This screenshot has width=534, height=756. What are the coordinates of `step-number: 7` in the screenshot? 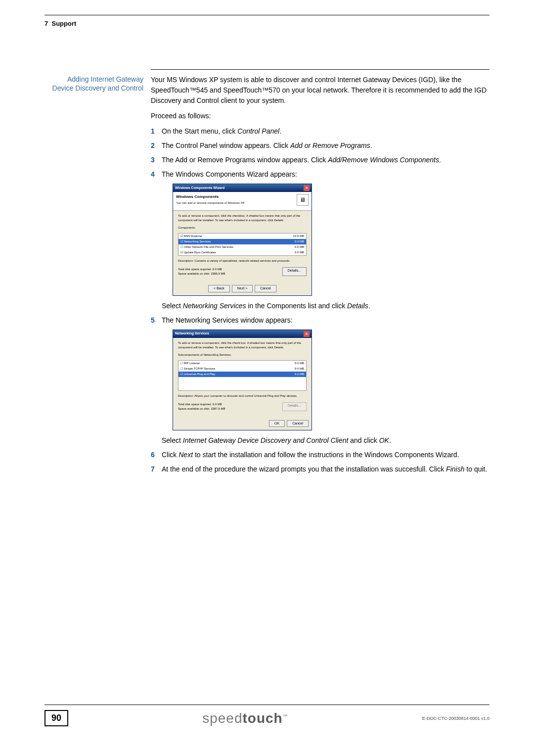 It's located at (156, 469).